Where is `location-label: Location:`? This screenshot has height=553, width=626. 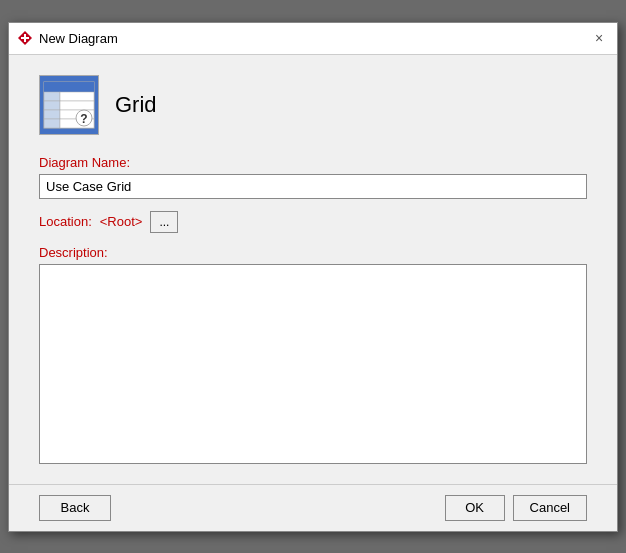 location-label: Location: is located at coordinates (66, 222).